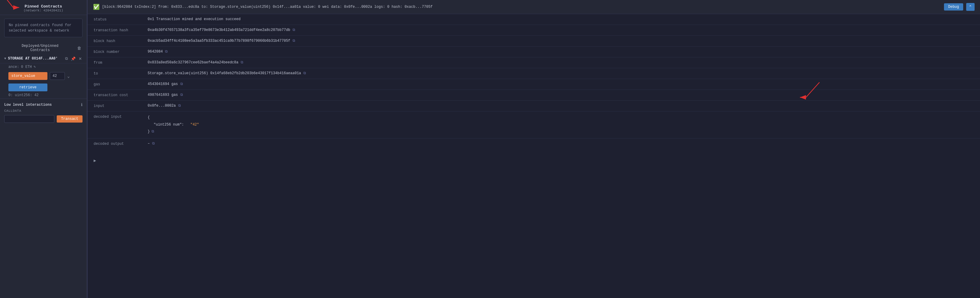 This screenshot has height=298, width=980. I want to click on decoded-input-value: { "uint256 num": "42" } ⧉, so click(173, 125).